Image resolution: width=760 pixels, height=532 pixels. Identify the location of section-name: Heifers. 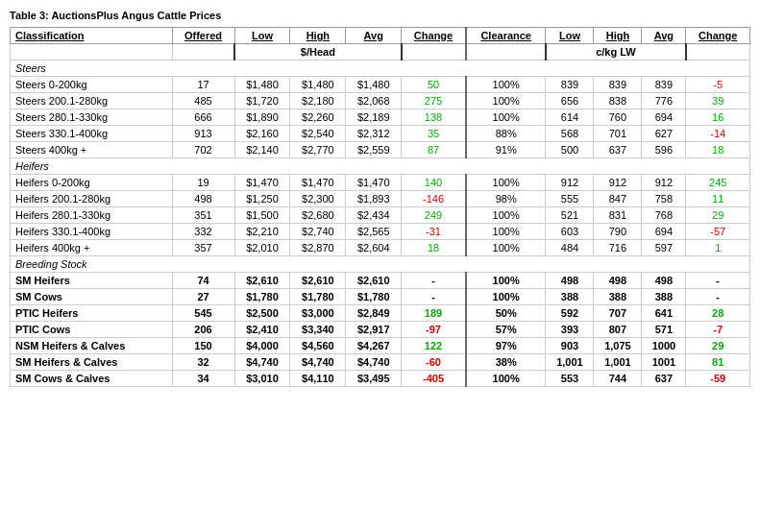
(380, 167).